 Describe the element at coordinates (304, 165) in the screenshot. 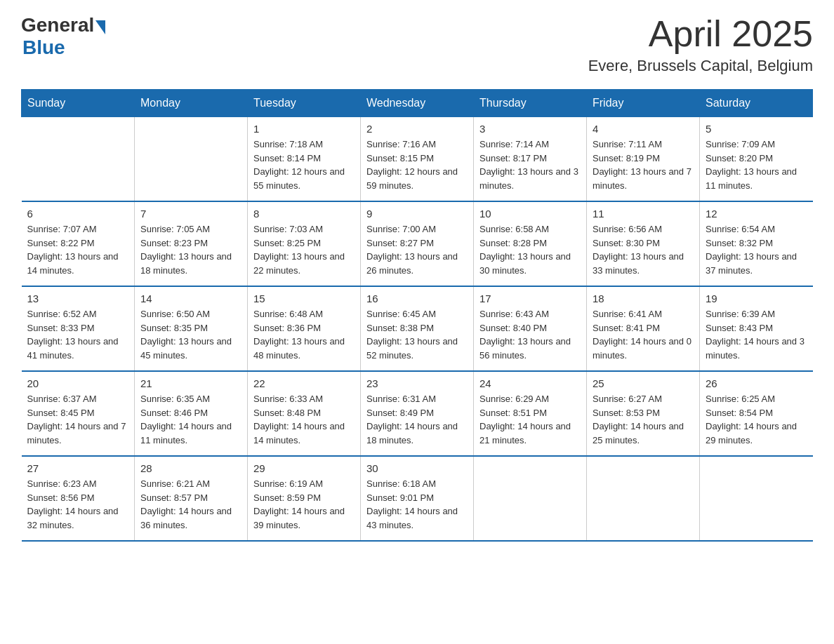

I see `day-info: Sunrise: 7:18 AMSunset: 8:14 PMDaylight:…` at that location.